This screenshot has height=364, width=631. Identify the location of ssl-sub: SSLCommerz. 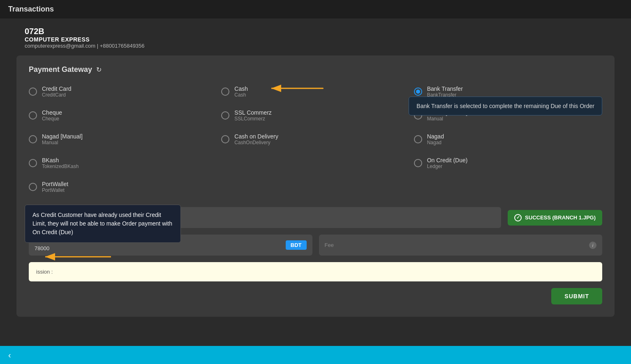
(253, 119).